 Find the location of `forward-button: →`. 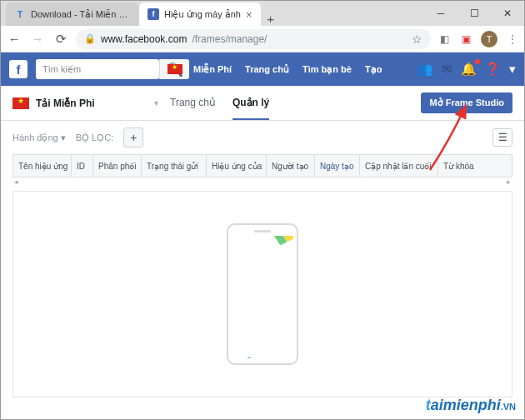

forward-button: → is located at coordinates (38, 38).